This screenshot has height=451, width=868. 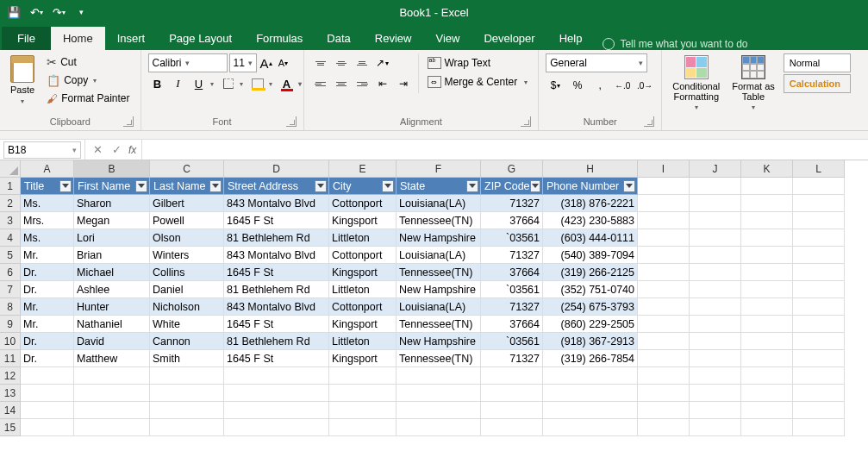 I want to click on tab-developer: Developer, so click(x=509, y=38).